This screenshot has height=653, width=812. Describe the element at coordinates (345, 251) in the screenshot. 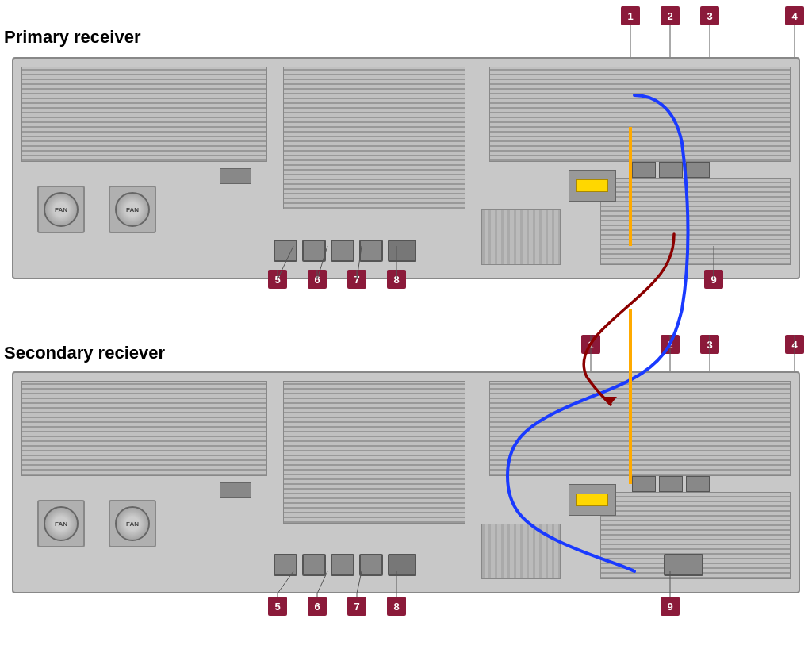

I see `primary-port-row` at that location.